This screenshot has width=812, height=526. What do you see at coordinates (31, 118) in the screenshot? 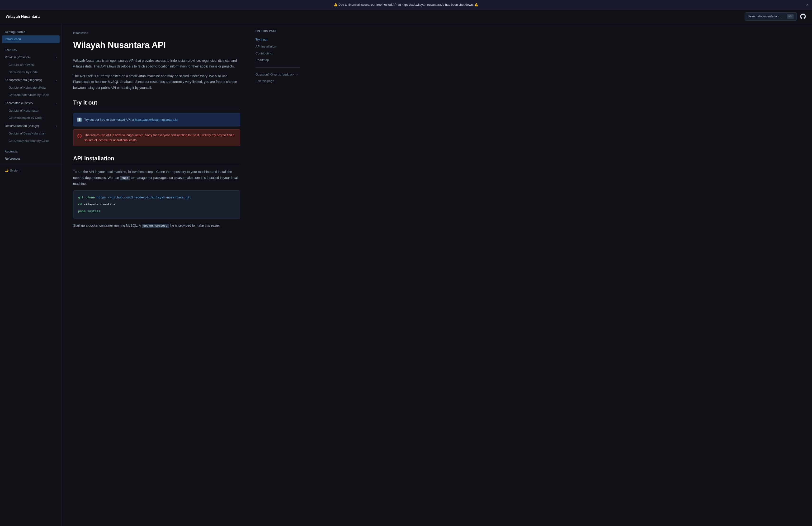
I see `sidebar-item-get-kecamatan-by-code: Get Kecamatan by Code` at bounding box center [31, 118].